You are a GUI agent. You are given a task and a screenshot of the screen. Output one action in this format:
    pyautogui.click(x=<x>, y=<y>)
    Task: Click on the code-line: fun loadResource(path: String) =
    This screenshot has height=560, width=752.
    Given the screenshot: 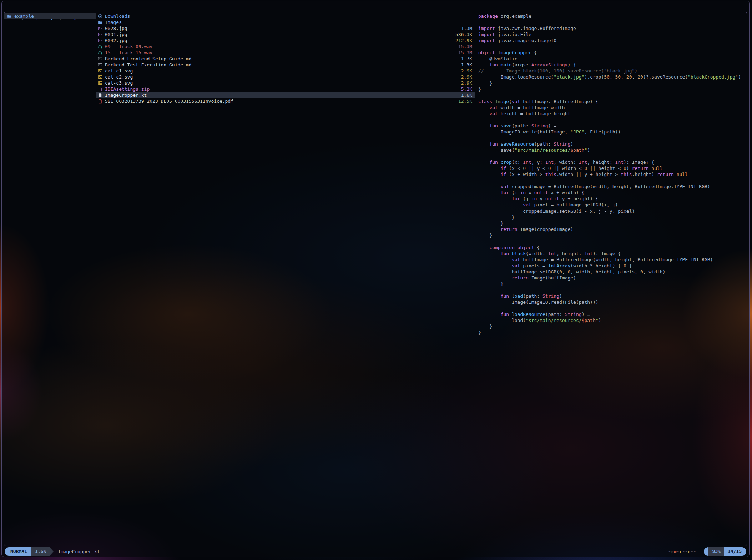 What is the action you would take?
    pyautogui.click(x=611, y=314)
    